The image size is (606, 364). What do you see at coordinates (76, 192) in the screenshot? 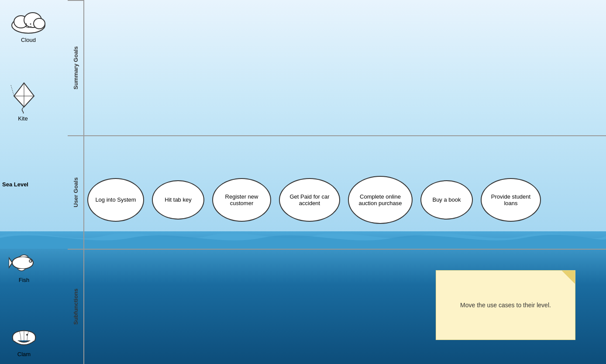
I see `user-goals-label: User Goals` at bounding box center [76, 192].